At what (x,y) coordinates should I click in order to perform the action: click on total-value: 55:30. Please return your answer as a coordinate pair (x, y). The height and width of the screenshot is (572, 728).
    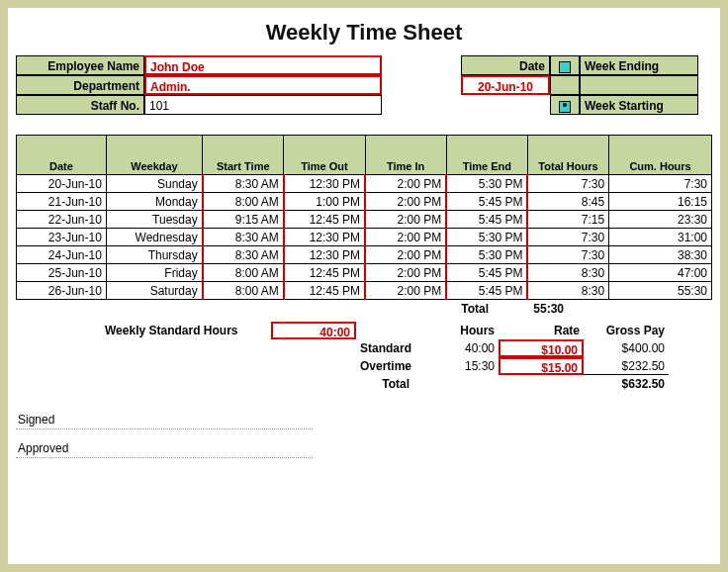
    Looking at the image, I should click on (526, 309).